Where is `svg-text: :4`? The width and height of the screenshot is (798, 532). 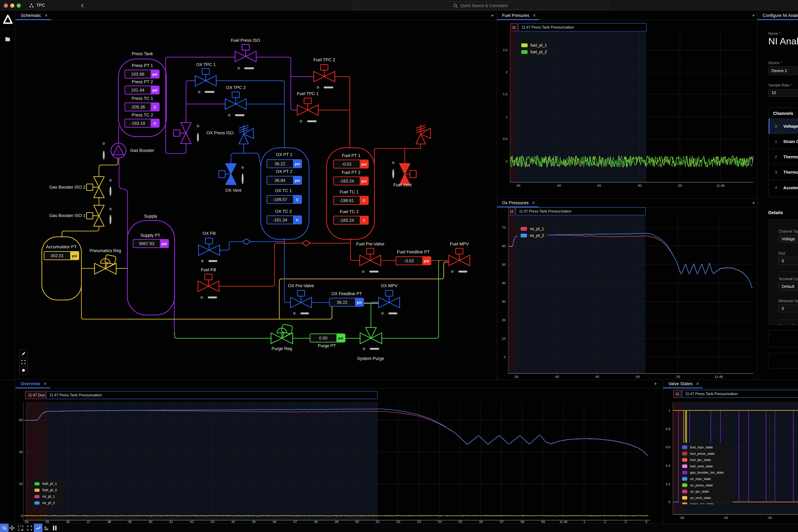 svg-text: :4 is located at coordinates (646, 522).